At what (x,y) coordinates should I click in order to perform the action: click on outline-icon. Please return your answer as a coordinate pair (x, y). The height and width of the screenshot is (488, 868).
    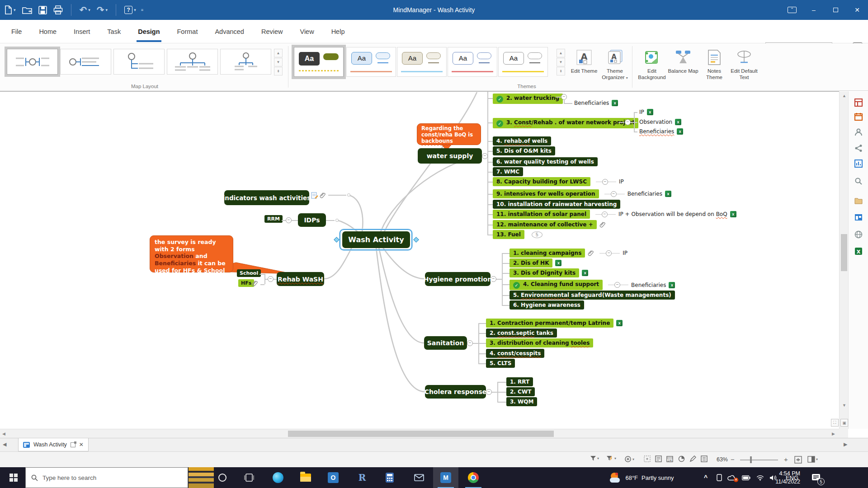
    Looking at the image, I should click on (658, 459).